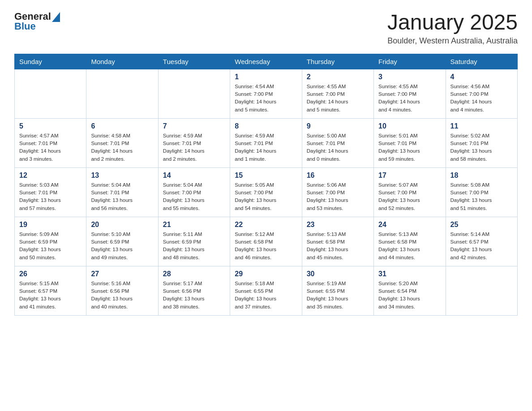 Image resolution: width=532 pixels, height=411 pixels. What do you see at coordinates (56, 17) in the screenshot?
I see `logo-triangle-icon` at bounding box center [56, 17].